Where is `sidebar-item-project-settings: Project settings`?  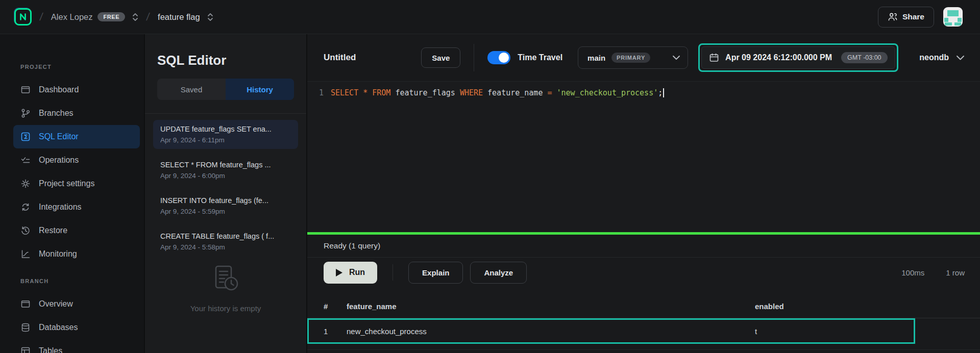 sidebar-item-project-settings: Project settings is located at coordinates (77, 184).